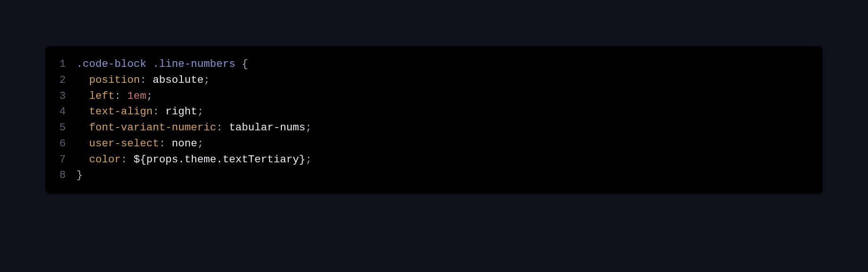 The height and width of the screenshot is (272, 868). I want to click on line-number: 6, so click(68, 144).